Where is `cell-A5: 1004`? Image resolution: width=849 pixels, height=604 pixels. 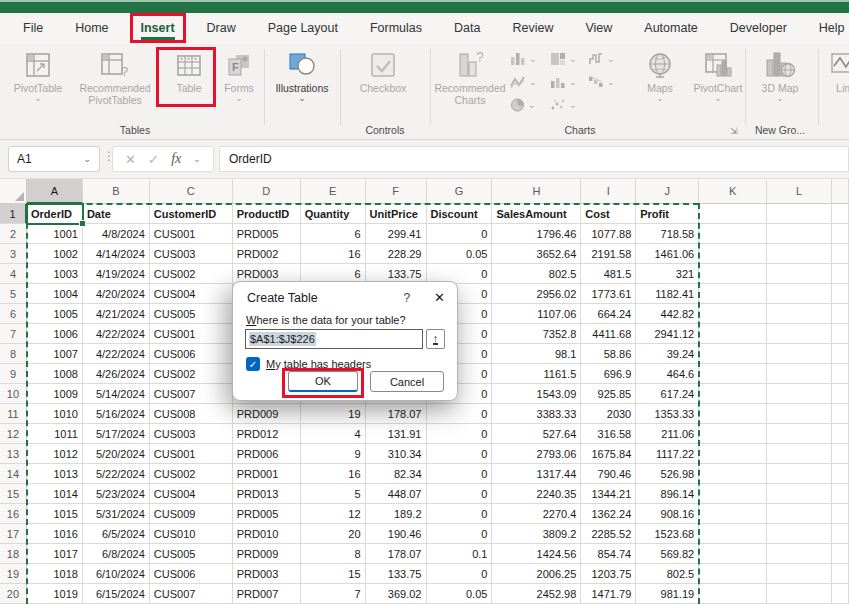
cell-A5: 1004 is located at coordinates (55, 294).